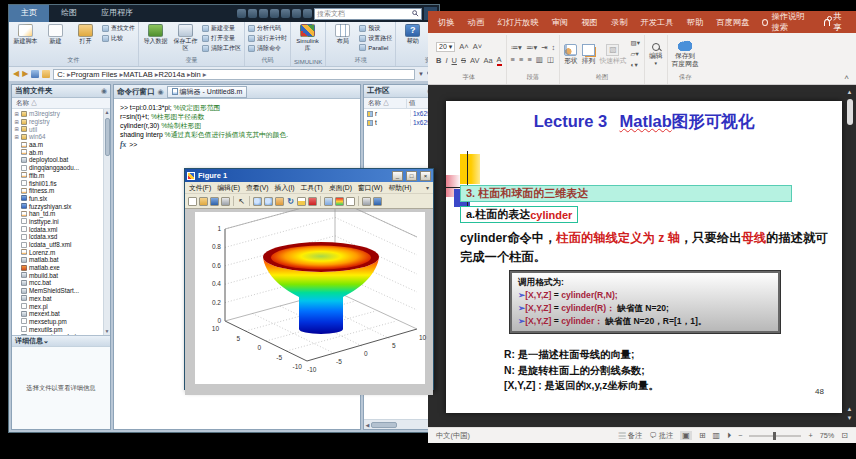 This screenshot has width=856, height=459. What do you see at coordinates (488, 60) in the screenshot?
I see `change-case-icon: Aa` at bounding box center [488, 60].